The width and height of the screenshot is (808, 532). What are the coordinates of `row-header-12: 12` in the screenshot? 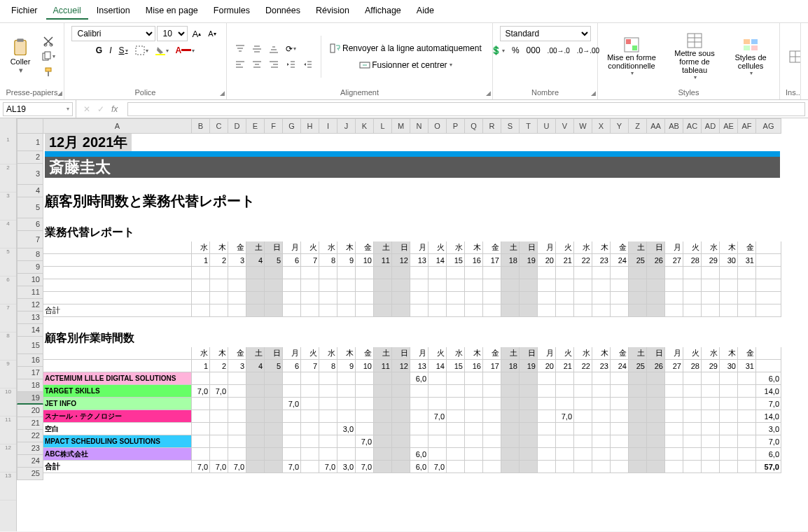 It's located at (30, 305).